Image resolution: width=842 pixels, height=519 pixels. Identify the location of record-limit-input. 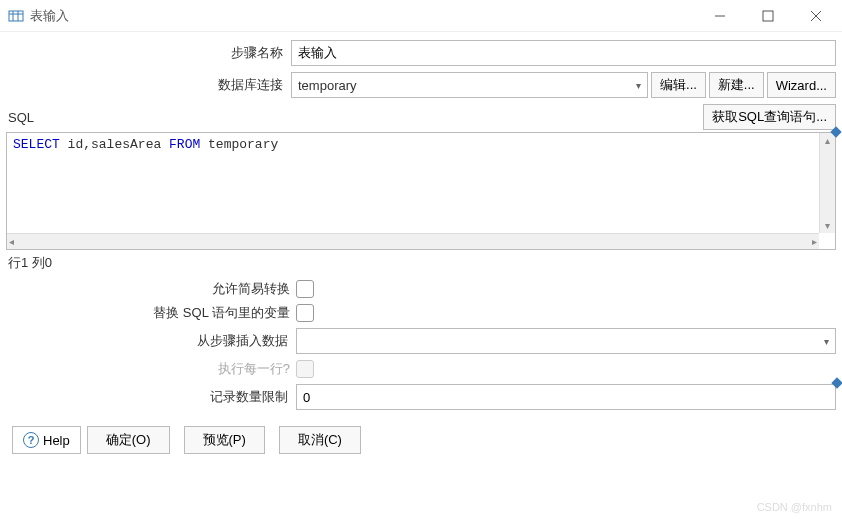
(566, 397).